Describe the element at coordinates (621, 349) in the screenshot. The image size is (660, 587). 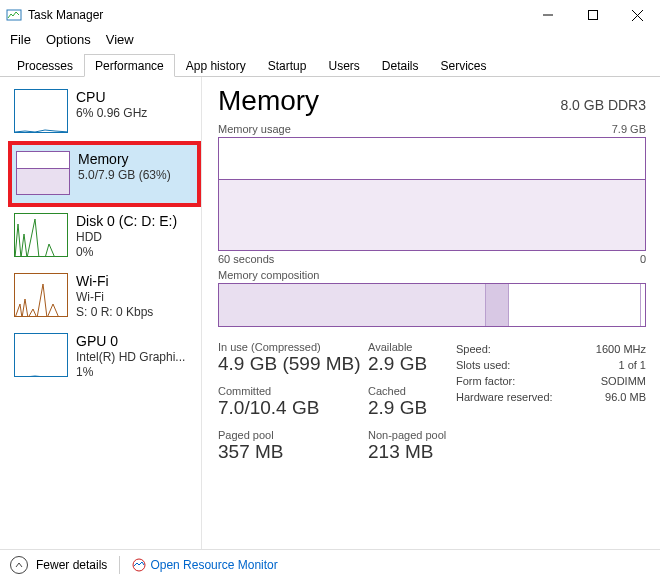
I see `spec-speed-v: 1600 MHz` at that location.